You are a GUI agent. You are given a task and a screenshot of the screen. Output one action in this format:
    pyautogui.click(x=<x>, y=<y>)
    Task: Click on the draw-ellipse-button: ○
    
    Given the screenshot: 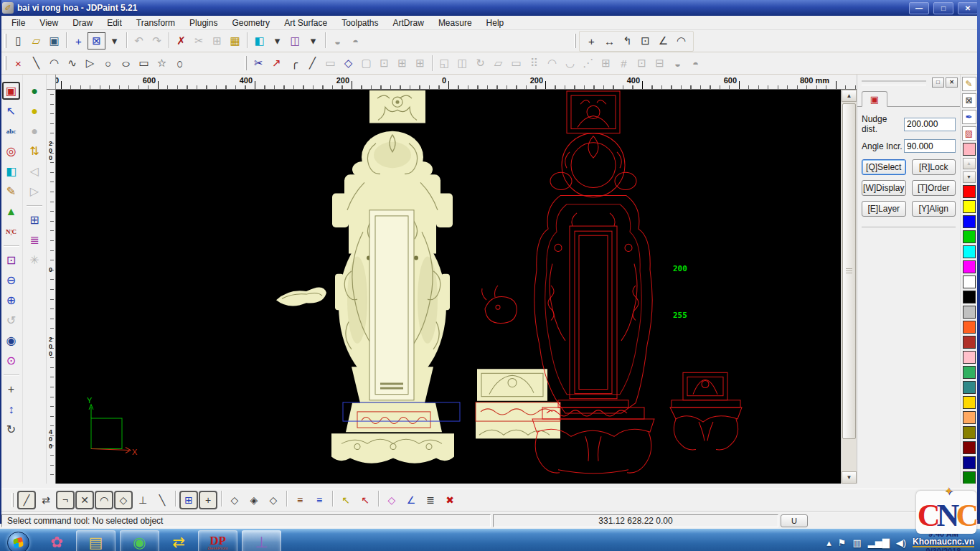 What is the action you would take?
    pyautogui.click(x=126, y=63)
    